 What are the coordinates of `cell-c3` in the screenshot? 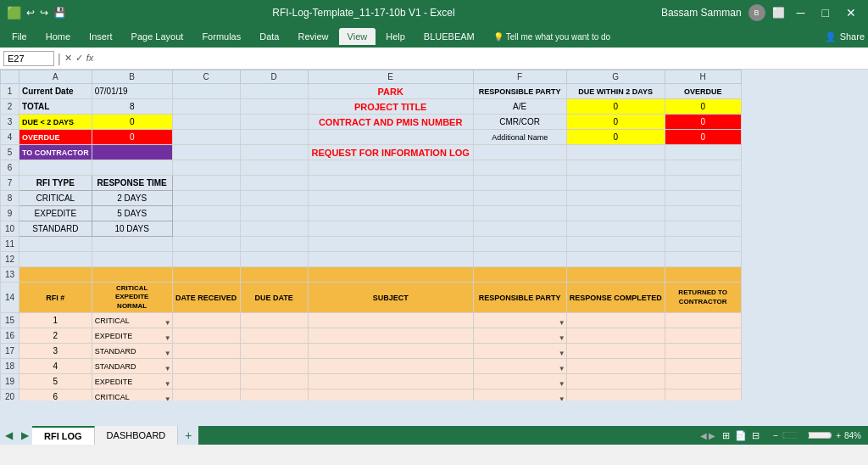 It's located at (206, 122).